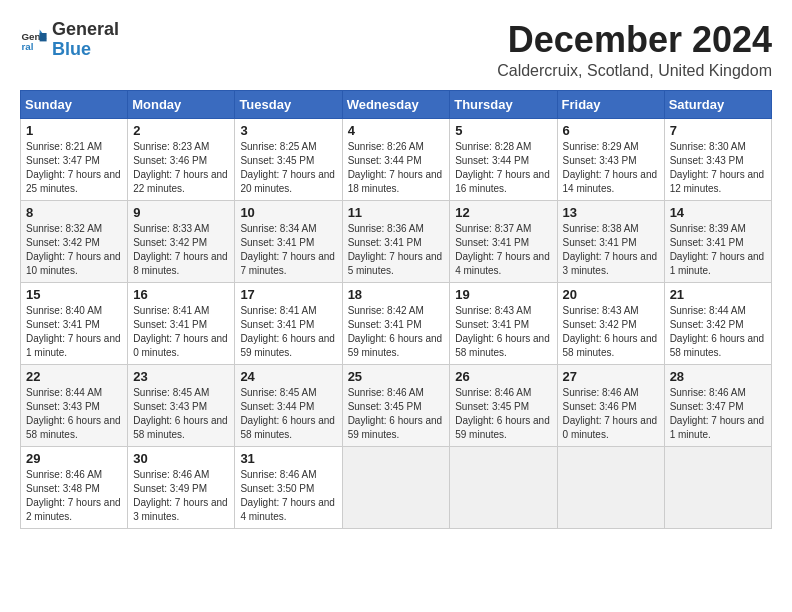  Describe the element at coordinates (396, 323) in the screenshot. I see `day-cell: 18Sunrise: 8:42 AMSunset: 3:41 PMDayligh…` at that location.